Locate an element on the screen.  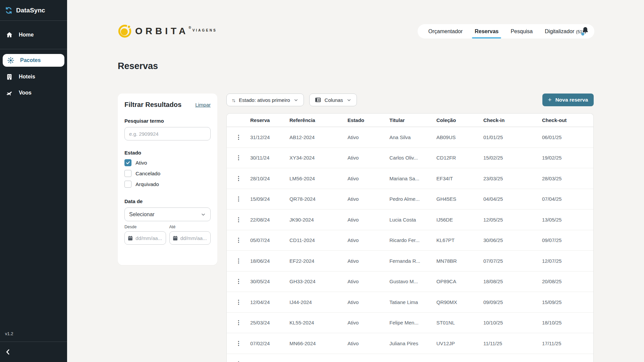
columns-icon is located at coordinates (318, 100).